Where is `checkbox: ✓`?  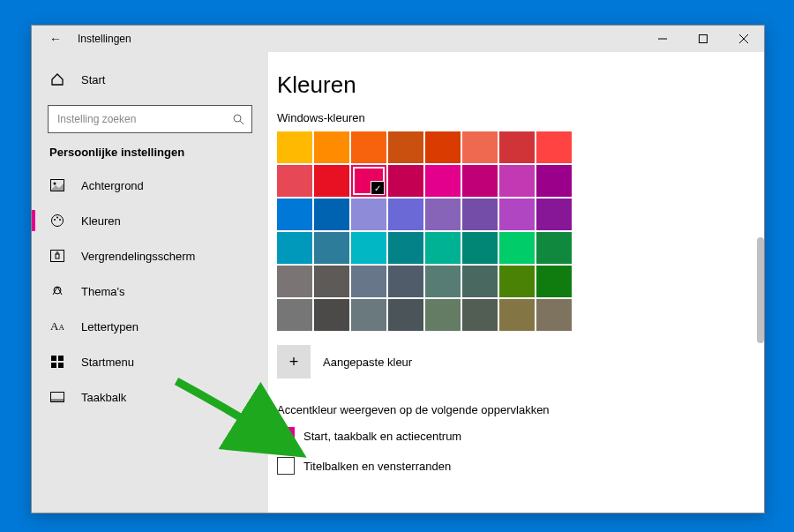 checkbox: ✓ is located at coordinates (286, 436).